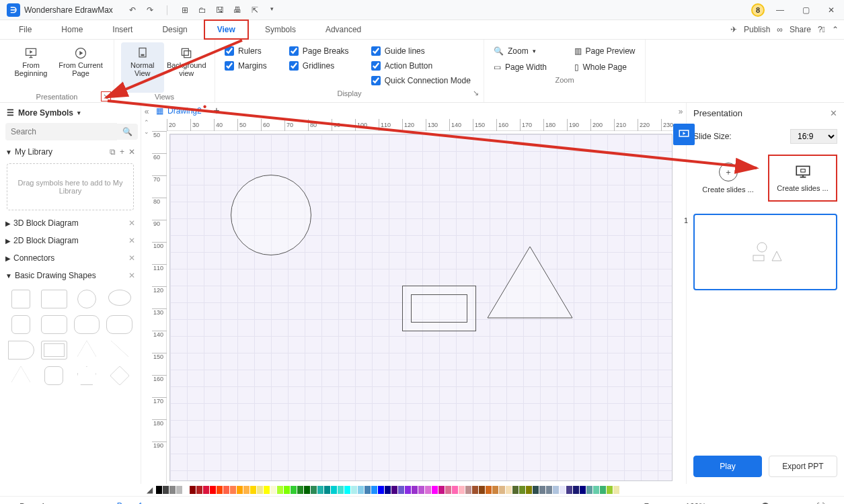 This screenshot has width=844, height=504. What do you see at coordinates (321, 51) in the screenshot?
I see `page-breaks-checkbox: Page Breaks` at bounding box center [321, 51].